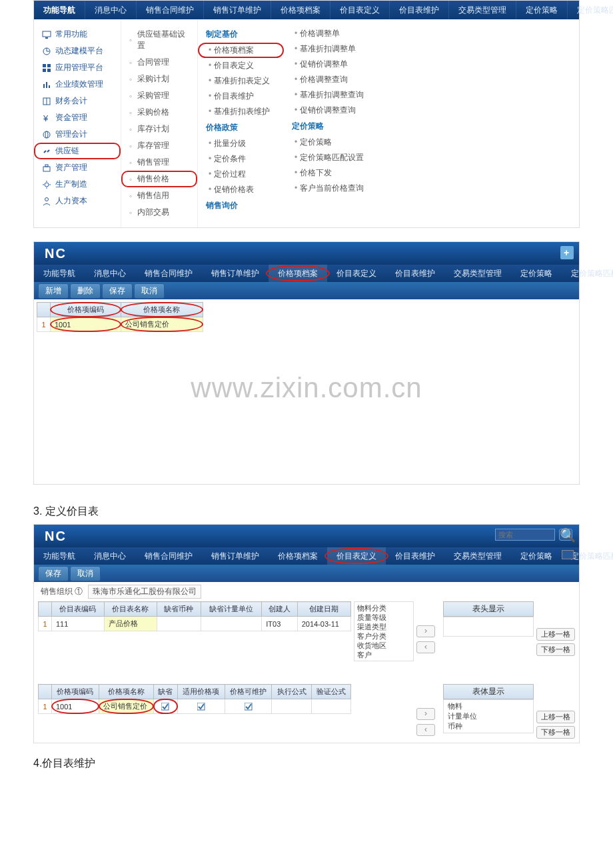 The width and height of the screenshot is (613, 868). What do you see at coordinates (231, 609) in the screenshot?
I see `col-h: 缺省计量单位` at bounding box center [231, 609].